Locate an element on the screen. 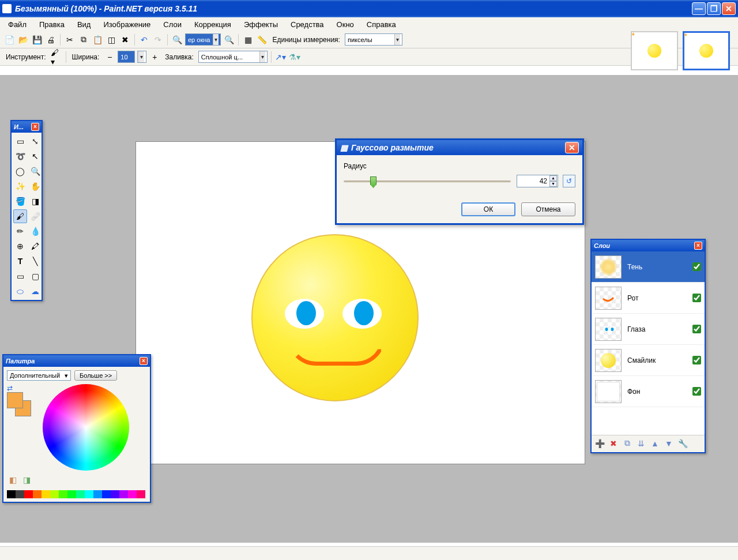 This screenshot has height=560, width=738. layer-row: Тень is located at coordinates (648, 267).